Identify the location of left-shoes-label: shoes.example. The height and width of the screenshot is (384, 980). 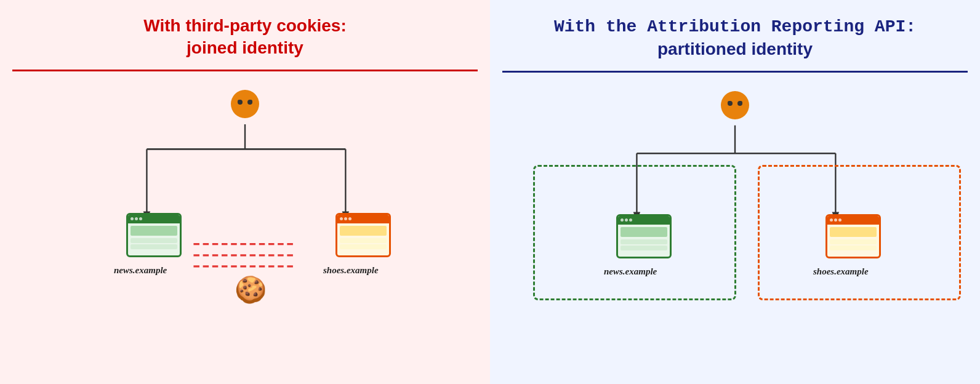
(351, 271).